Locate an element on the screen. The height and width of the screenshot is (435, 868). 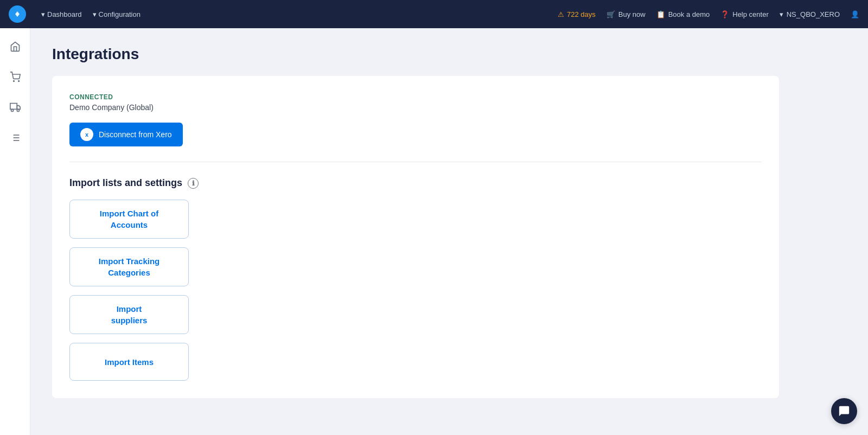
nav-configuration: ▾ Configuration is located at coordinates (117, 14).